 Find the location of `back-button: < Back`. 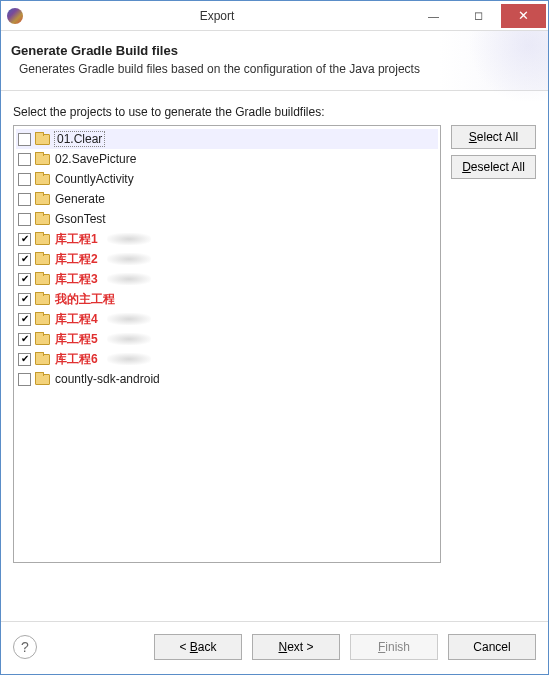

back-button: < Back is located at coordinates (198, 647).